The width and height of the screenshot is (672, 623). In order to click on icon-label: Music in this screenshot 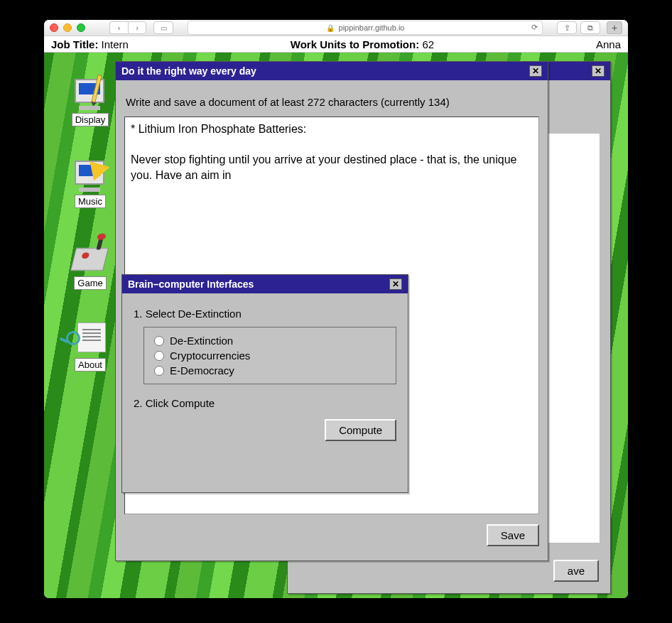, I will do `click(90, 202)`.